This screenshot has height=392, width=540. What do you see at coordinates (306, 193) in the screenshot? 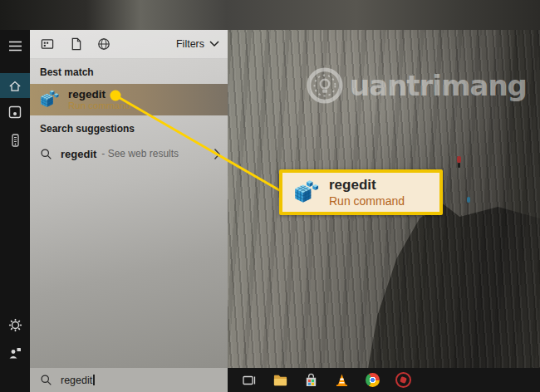
I see `regedit-icon-large` at bounding box center [306, 193].